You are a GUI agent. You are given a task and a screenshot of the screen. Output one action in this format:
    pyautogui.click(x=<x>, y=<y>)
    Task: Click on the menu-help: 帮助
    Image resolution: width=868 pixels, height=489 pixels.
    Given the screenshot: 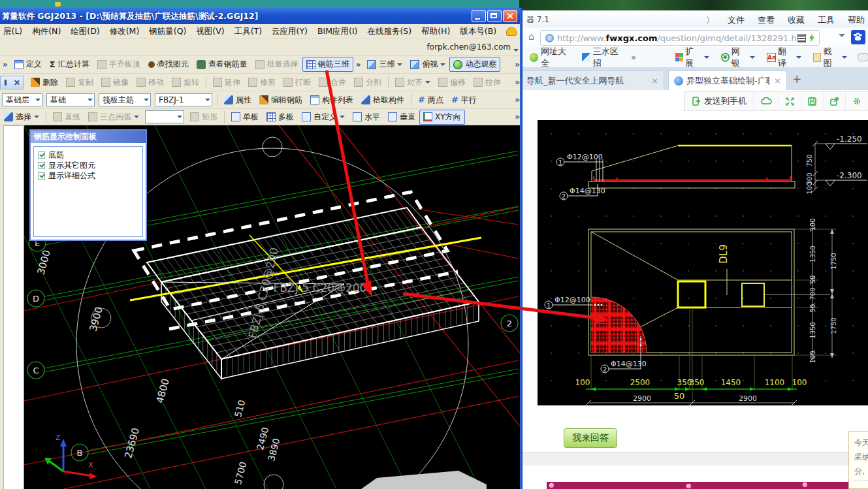 What is the action you would take?
    pyautogui.click(x=856, y=20)
    